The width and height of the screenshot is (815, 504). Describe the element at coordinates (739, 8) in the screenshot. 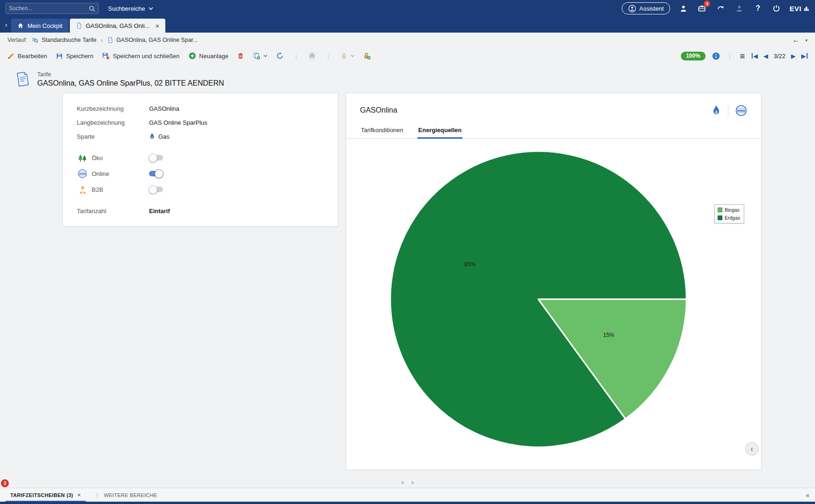

I see `profile-settings-icon` at that location.